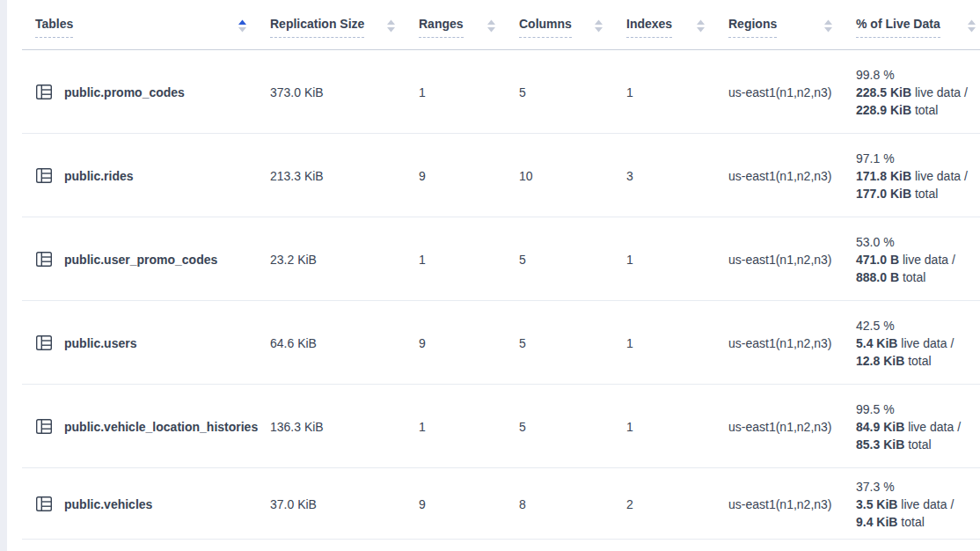  What do you see at coordinates (918, 426) in the screenshot?
I see `live-data-cell: 99.5 % 84.9 KiB live data / 85.3 KiB tot…` at bounding box center [918, 426].